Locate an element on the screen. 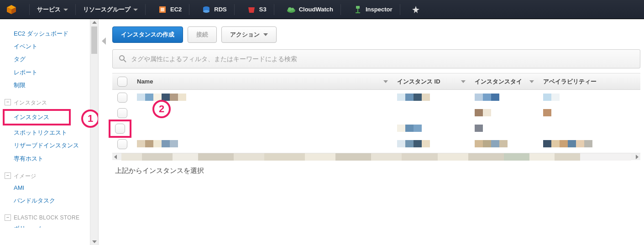 This screenshot has width=644, height=245. scroll-down-icon is located at coordinates (94, 242).